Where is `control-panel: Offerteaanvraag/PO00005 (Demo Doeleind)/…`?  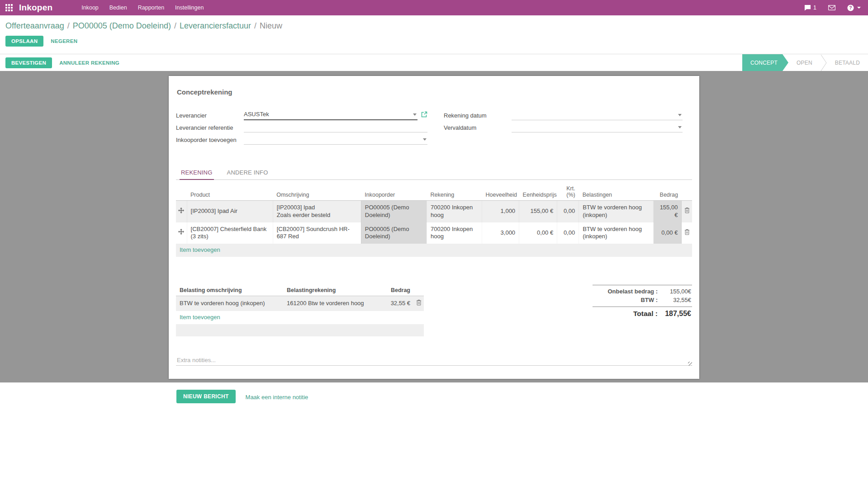
control-panel: Offerteaanvraag/PO00005 (Demo Doeleind)/… is located at coordinates (434, 34).